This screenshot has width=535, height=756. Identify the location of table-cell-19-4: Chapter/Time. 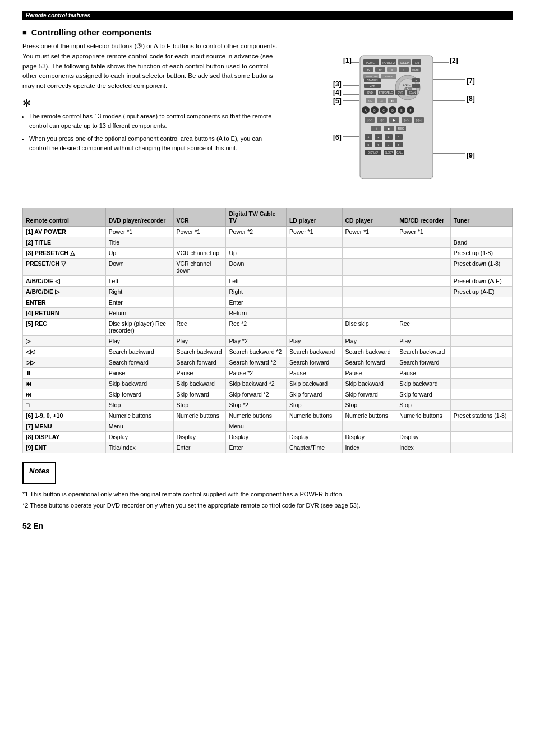
(314, 448).